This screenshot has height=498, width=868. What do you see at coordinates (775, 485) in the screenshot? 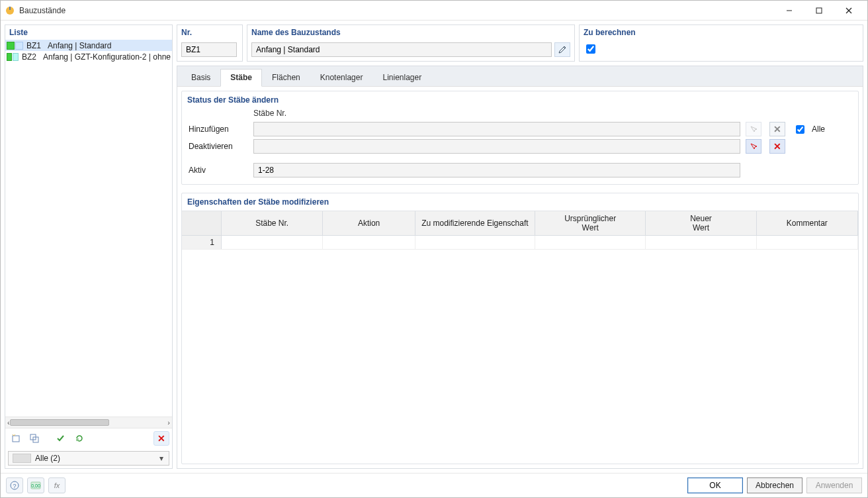
I see `footer-buttons: OK Abbrechen Anwenden` at bounding box center [775, 485].